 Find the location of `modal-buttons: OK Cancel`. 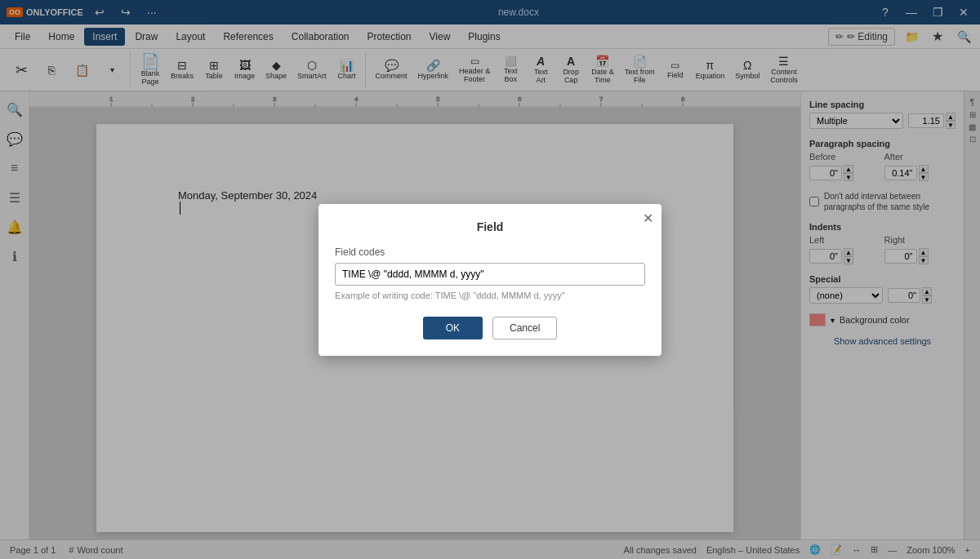

modal-buttons: OK Cancel is located at coordinates (490, 328).